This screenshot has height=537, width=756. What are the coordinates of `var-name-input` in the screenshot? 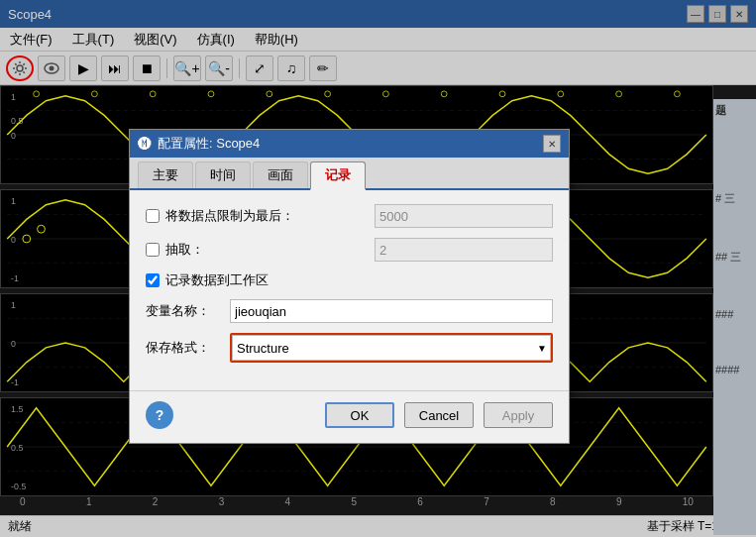 It's located at (391, 311).